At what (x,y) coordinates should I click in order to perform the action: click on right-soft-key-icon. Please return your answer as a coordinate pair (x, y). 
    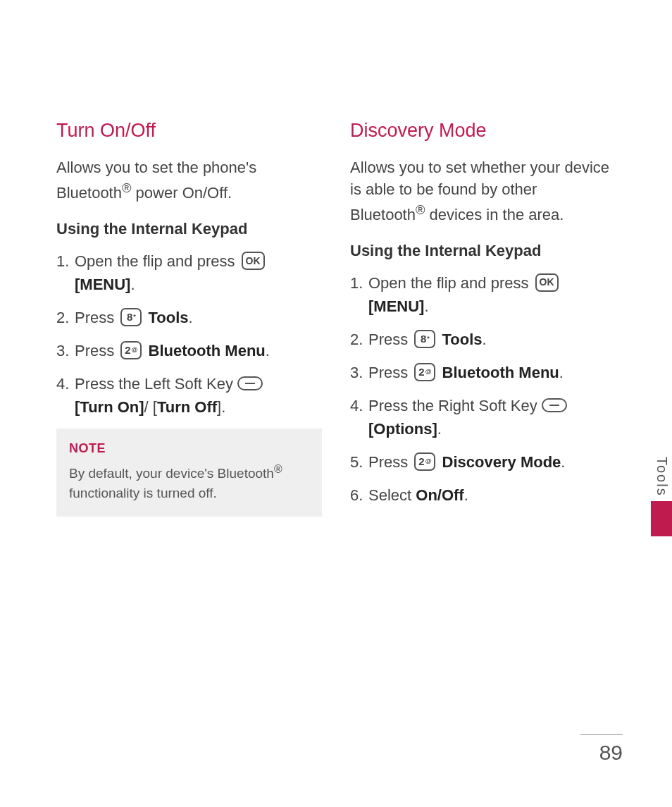
    Looking at the image, I should click on (554, 405).